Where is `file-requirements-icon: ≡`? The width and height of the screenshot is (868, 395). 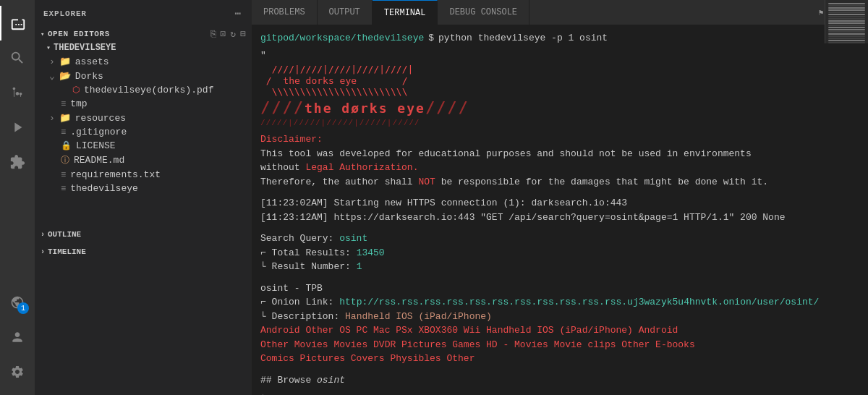
file-requirements-icon: ≡ is located at coordinates (64, 175).